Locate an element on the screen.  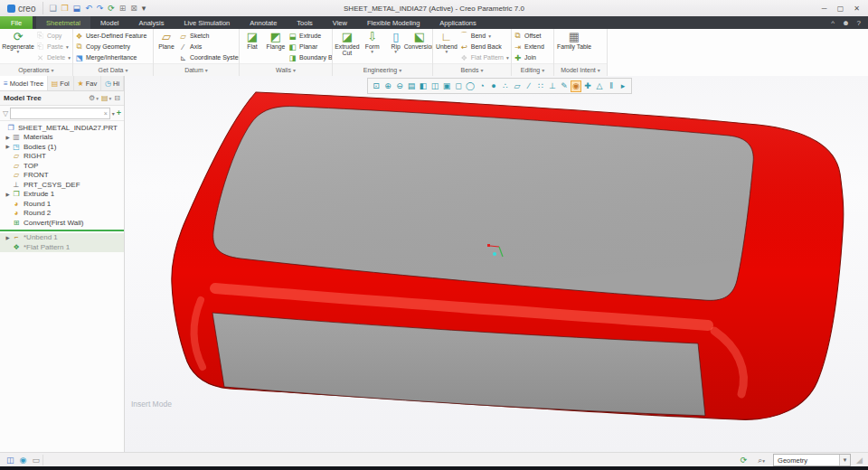
tree-item-round-2: ◕Round 2 is located at coordinates (61, 213).